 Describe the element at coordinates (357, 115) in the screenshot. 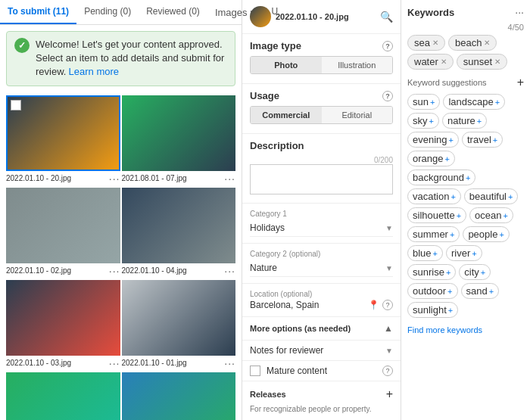

I see `editorial-toggle: Editorial` at that location.